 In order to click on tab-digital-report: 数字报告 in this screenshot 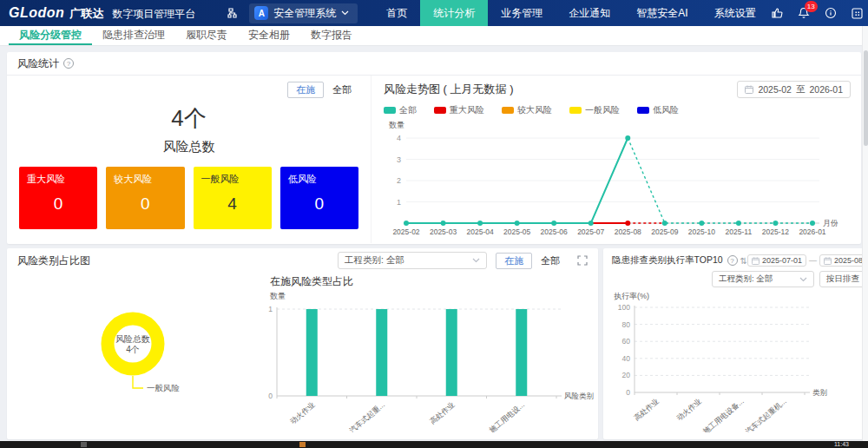, I will do `click(332, 36)`.